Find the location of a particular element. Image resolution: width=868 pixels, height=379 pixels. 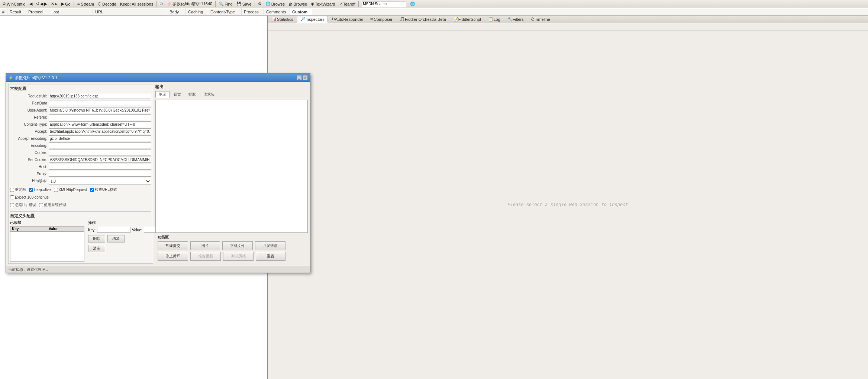

cb-ignoreerr is located at coordinates (12, 205).